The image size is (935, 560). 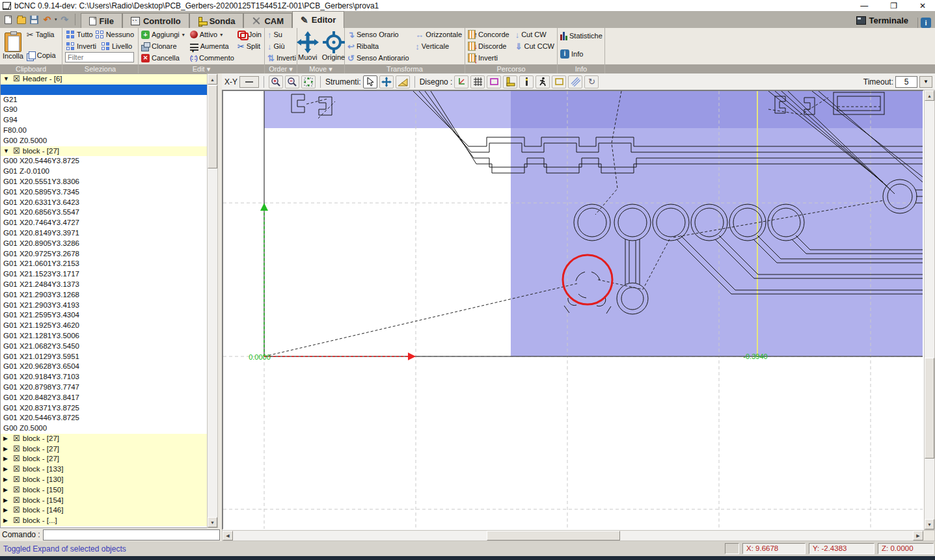 I want to click on canvas-scroll-up-icon: ▲, so click(x=929, y=96).